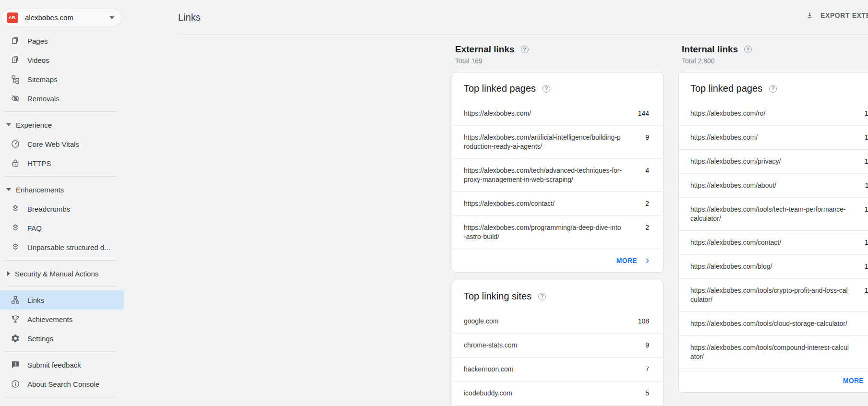 The height and width of the screenshot is (406, 868). I want to click on sidebar-item-label: Core Web Vitals, so click(53, 144).